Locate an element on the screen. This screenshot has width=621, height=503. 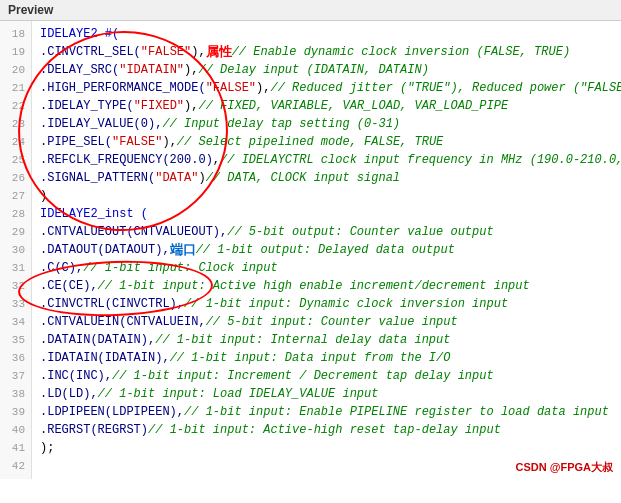
code-line: .C(C), // 1-bit input: Clock input is located at coordinates (326, 268).